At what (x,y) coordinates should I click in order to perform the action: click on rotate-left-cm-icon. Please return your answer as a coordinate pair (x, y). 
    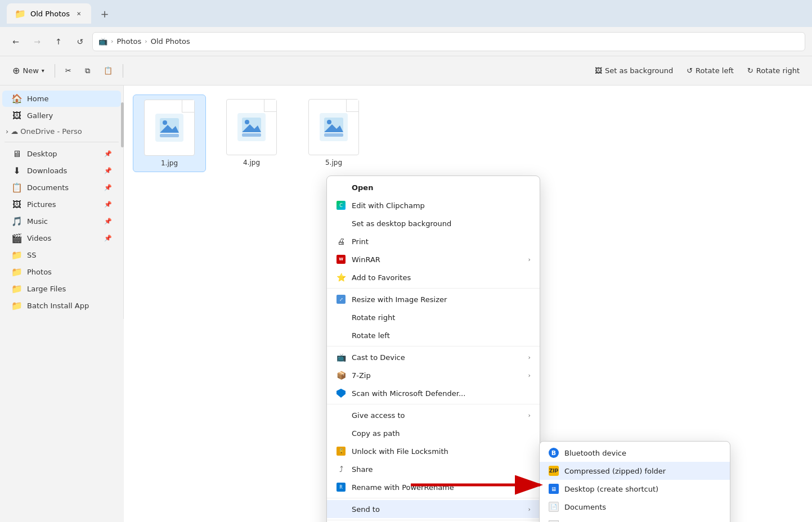
    Looking at the image, I should click on (341, 335).